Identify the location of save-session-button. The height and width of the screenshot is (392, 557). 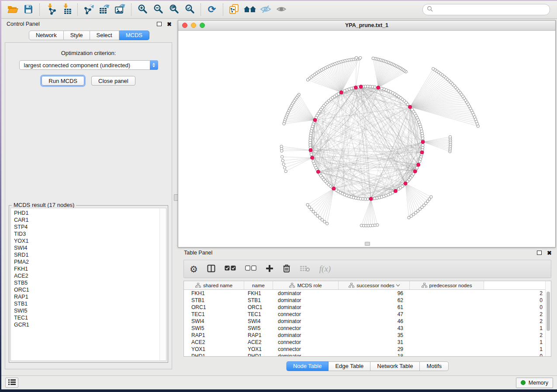
(28, 10).